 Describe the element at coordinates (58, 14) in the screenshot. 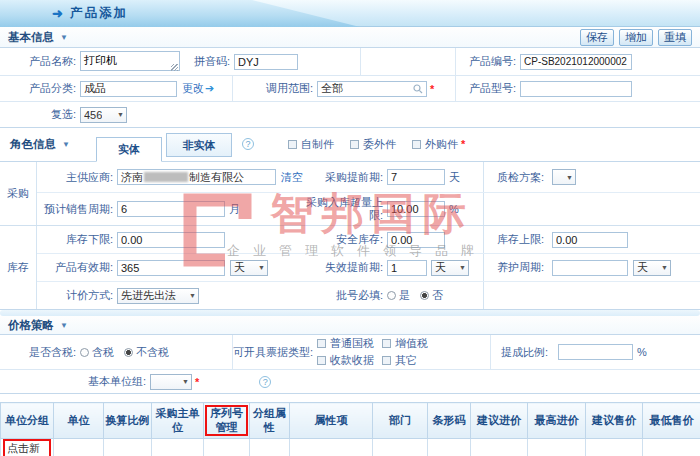

I see `arrow-icon: ➜` at that location.